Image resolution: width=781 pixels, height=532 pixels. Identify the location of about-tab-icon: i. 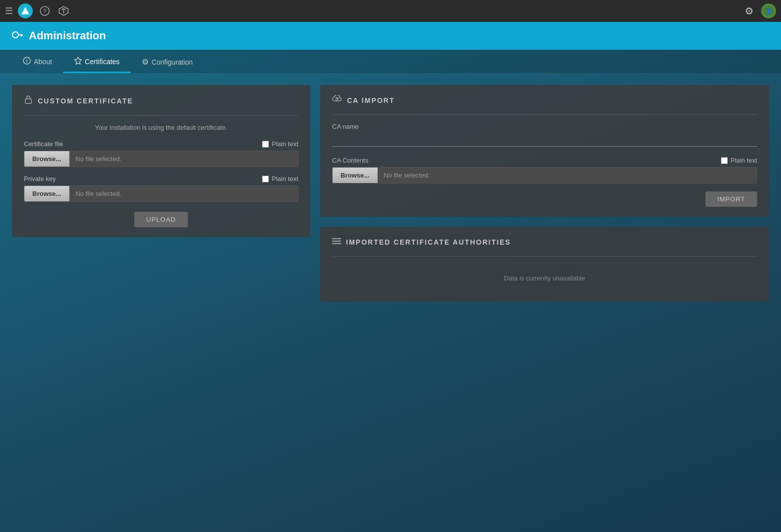
(27, 62).